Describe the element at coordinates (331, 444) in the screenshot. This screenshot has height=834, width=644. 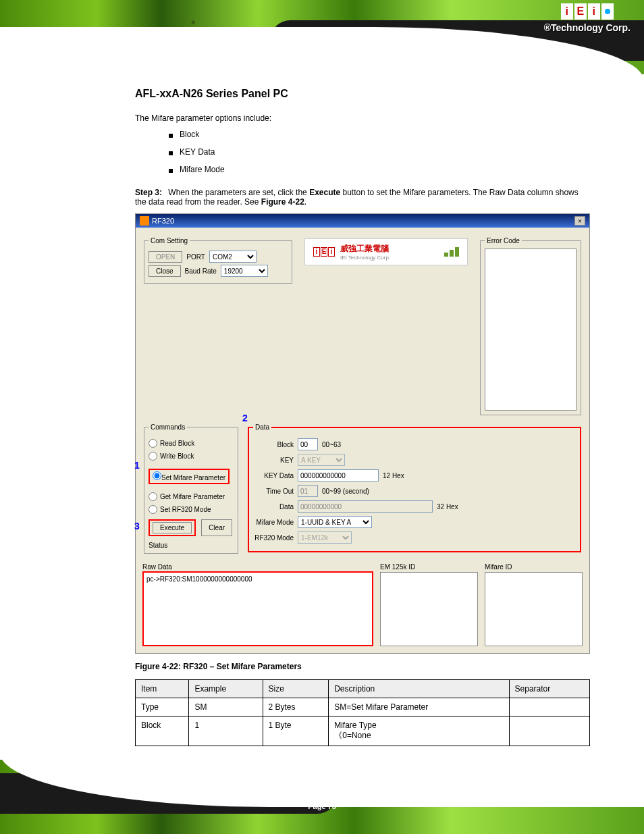
I see `block-hint: 00~63` at that location.